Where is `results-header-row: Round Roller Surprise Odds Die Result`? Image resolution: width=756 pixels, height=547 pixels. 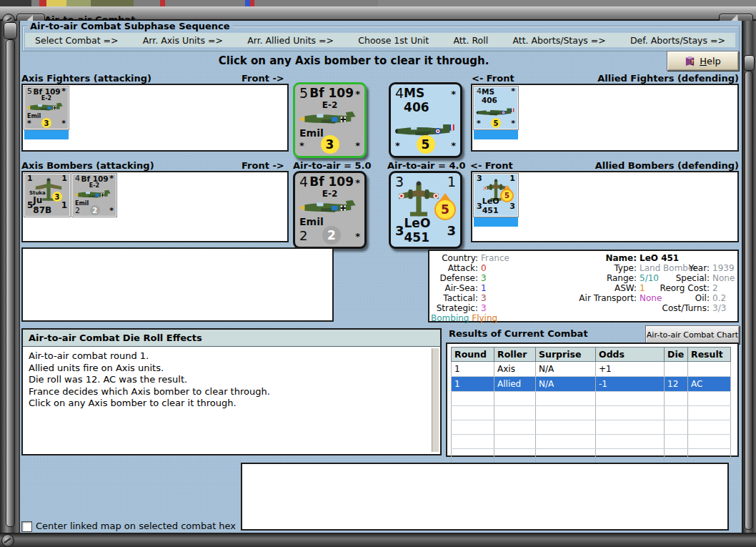
results-header-row: Round Roller Surprise Odds Die Result is located at coordinates (592, 355).